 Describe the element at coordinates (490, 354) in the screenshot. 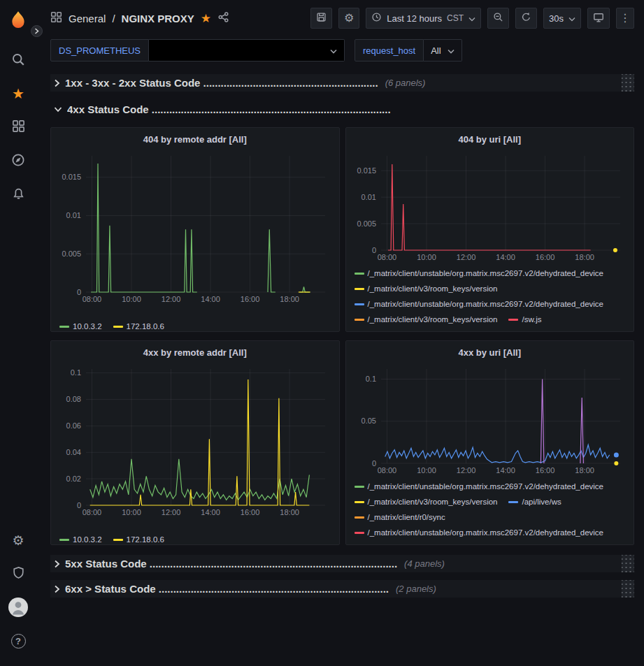

I see `panel-title: 4xx by uri [All]` at that location.